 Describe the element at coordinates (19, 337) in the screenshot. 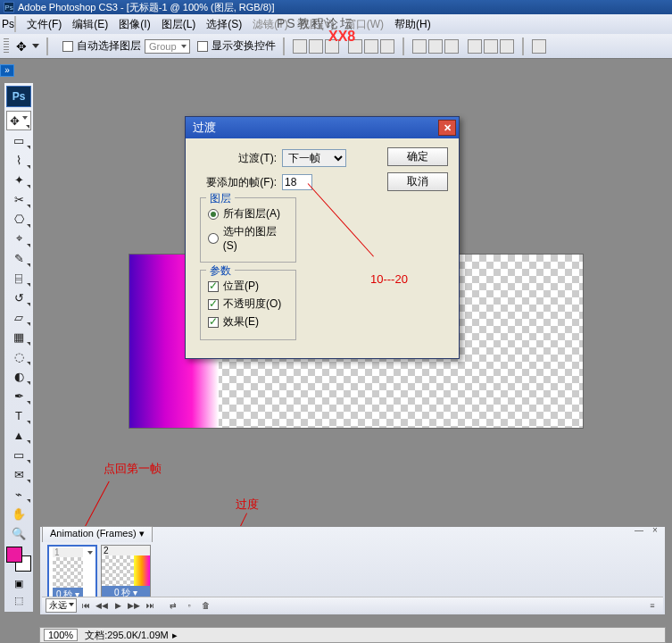

I see `gradient-tool: ▦` at that location.